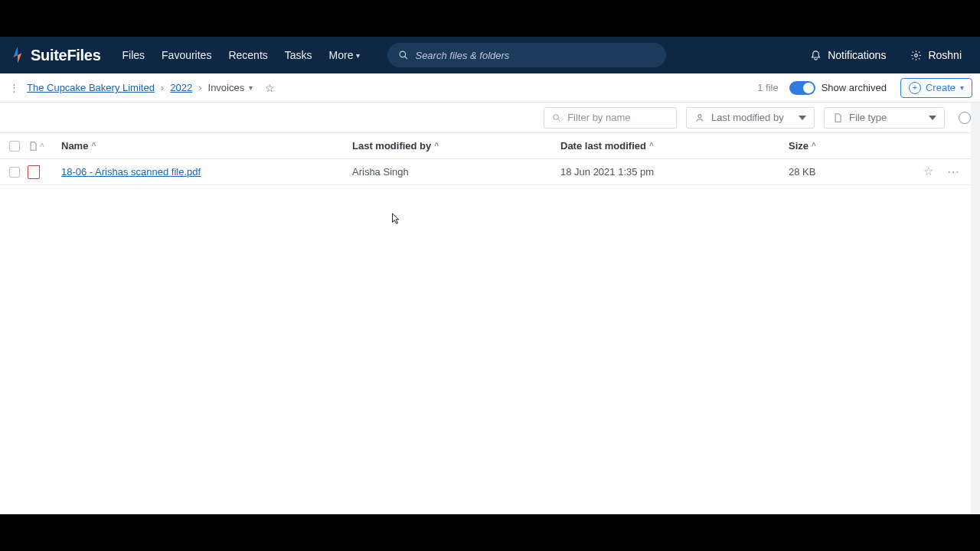 The height and width of the screenshot is (551, 980). I want to click on brand-name: SuiteFiles, so click(66, 55).